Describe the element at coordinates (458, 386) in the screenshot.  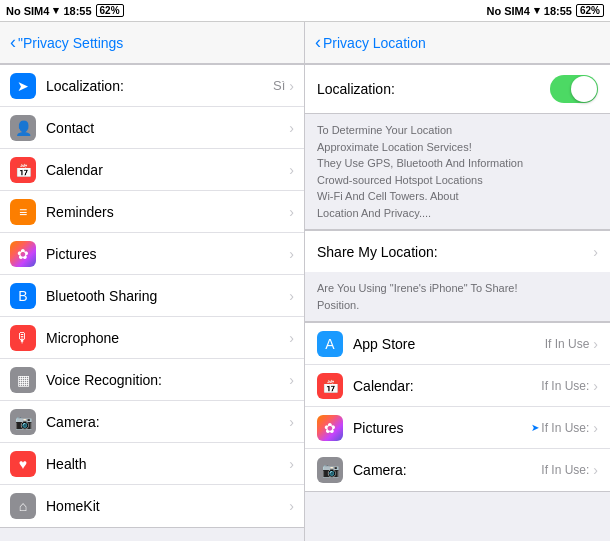
I see `right-item-calendar-r: 📅Calendar:If In Use:›` at that location.